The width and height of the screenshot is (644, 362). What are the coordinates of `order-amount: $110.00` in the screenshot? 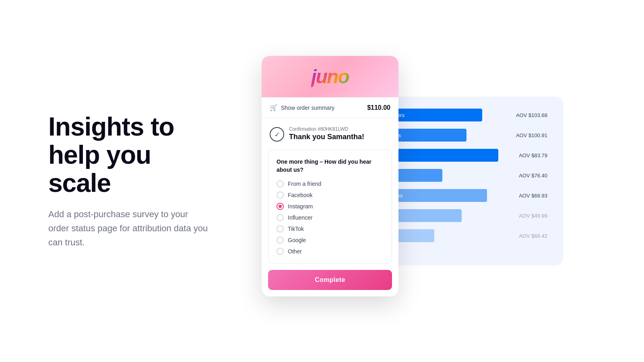 It's located at (379, 107).